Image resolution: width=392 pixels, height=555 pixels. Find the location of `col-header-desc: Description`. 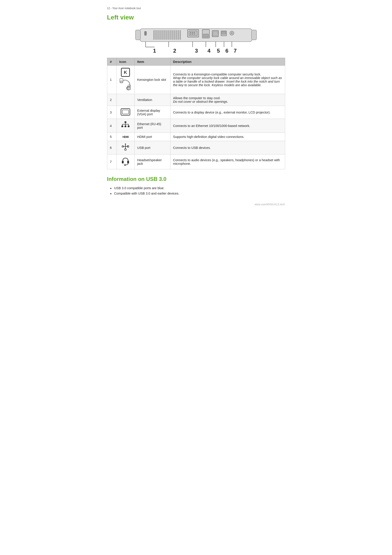

col-header-desc: Description is located at coordinates (228, 62).